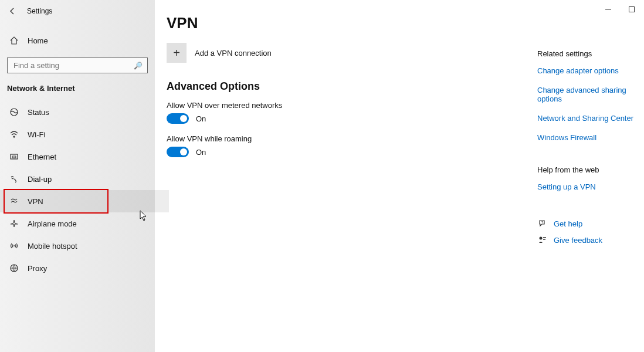  What do you see at coordinates (77, 157) in the screenshot?
I see `sidebar-item-ethernet: Ethernet` at bounding box center [77, 157].